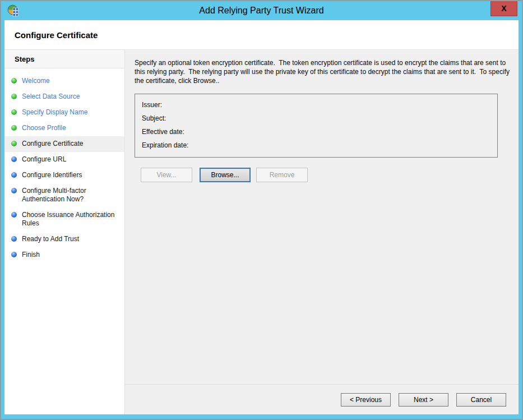  What do you see at coordinates (64, 168) in the screenshot?
I see `steps-list: Welcome Select Data Source Specify Displ…` at bounding box center [64, 168].